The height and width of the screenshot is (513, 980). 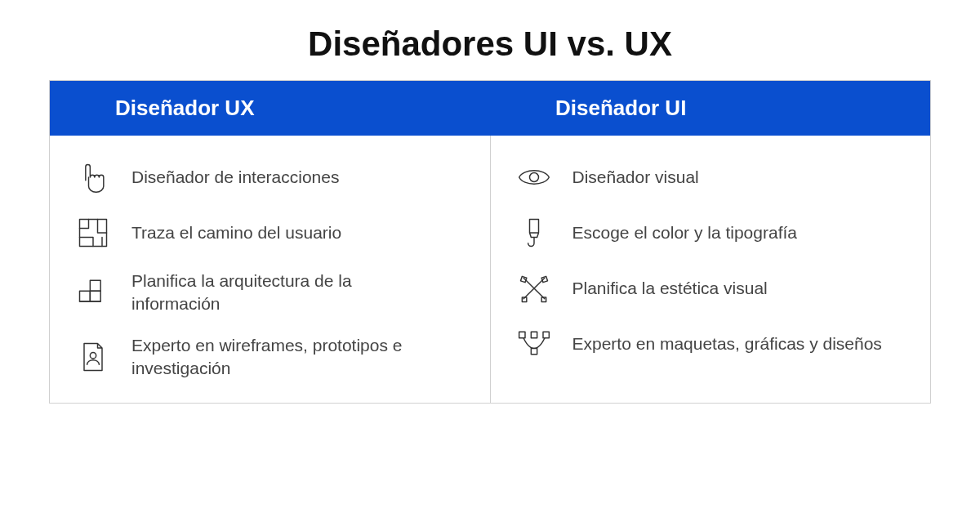 I want to click on list-item: Planifica la estética visual, so click(x=710, y=288).